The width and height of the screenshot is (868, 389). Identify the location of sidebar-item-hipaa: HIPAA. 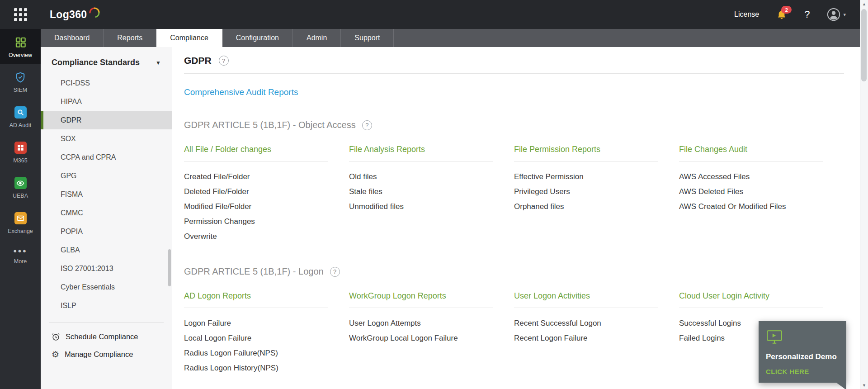
(106, 101).